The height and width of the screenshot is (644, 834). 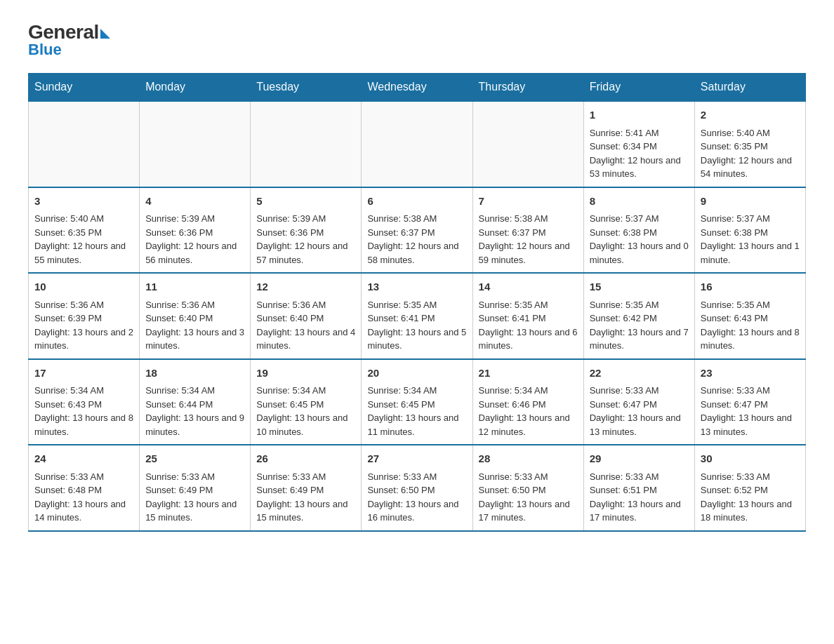 I want to click on day-number: 10, so click(x=84, y=288).